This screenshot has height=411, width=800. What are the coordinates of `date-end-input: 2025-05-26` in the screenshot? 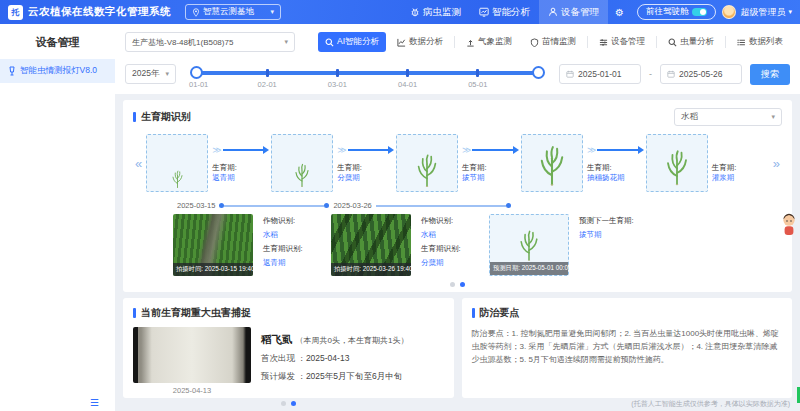 It's located at (701, 74).